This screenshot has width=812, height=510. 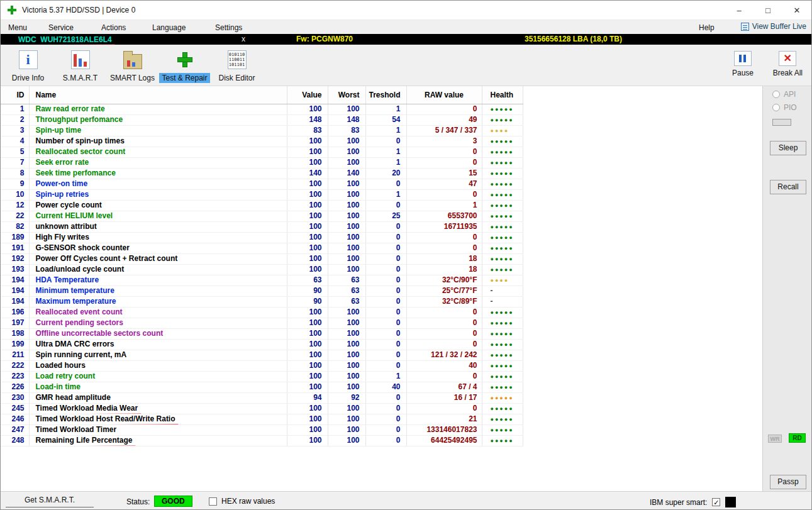 I want to click on toolbar-smart-logs: SMART Logs, so click(x=132, y=65).